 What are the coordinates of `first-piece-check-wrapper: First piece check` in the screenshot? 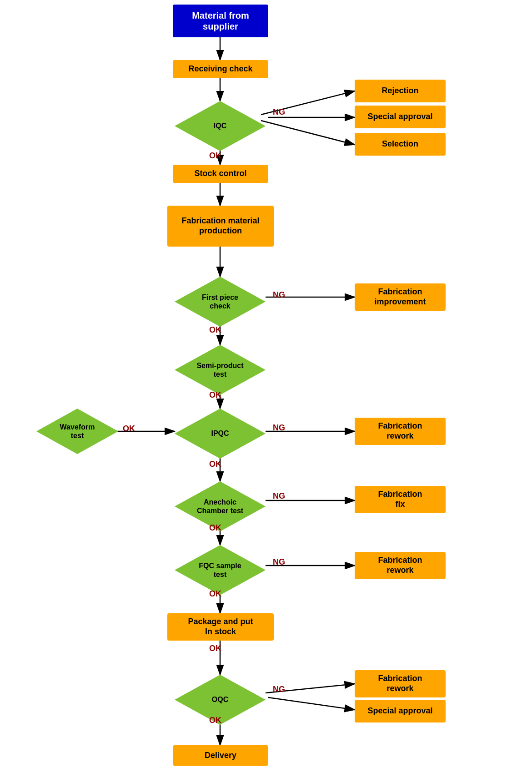 It's located at (220, 302).